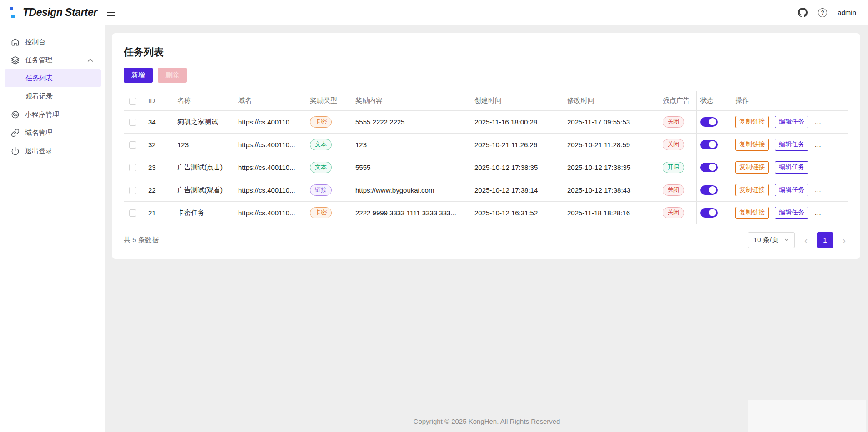 The image size is (868, 432). I want to click on sidebar-item-label: 观看记录, so click(39, 96).